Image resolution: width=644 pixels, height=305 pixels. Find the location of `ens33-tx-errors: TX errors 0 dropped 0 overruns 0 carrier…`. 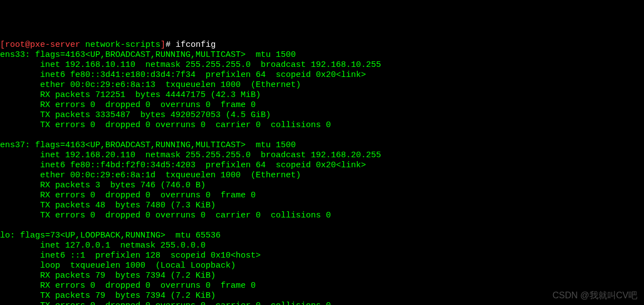

ens33-tx-errors: TX errors 0 dropped 0 overruns 0 carrier… is located at coordinates (165, 125).